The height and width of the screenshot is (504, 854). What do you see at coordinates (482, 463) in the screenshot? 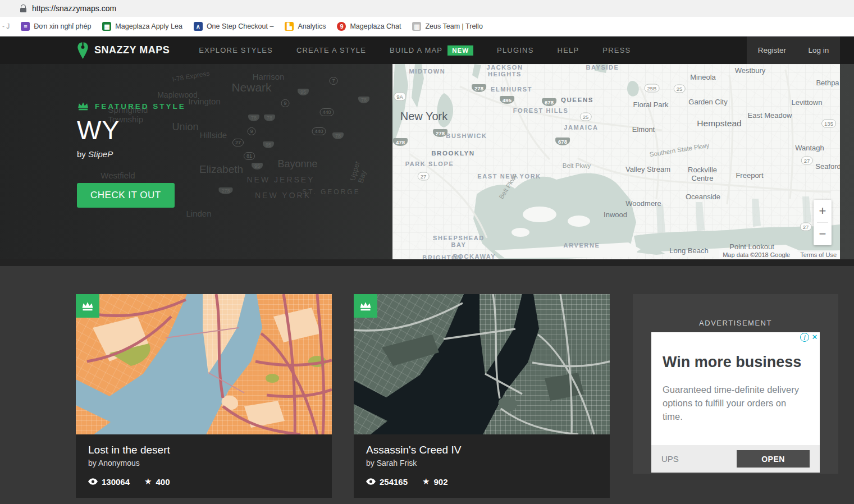
I see `style-author: by Sarah Frisk` at bounding box center [482, 463].